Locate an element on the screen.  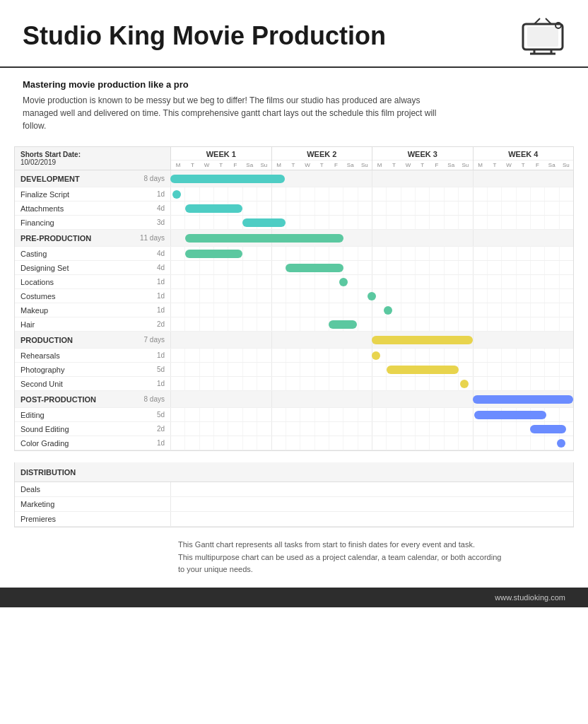
second-unit-text: Second Unit is located at coordinates (42, 384).